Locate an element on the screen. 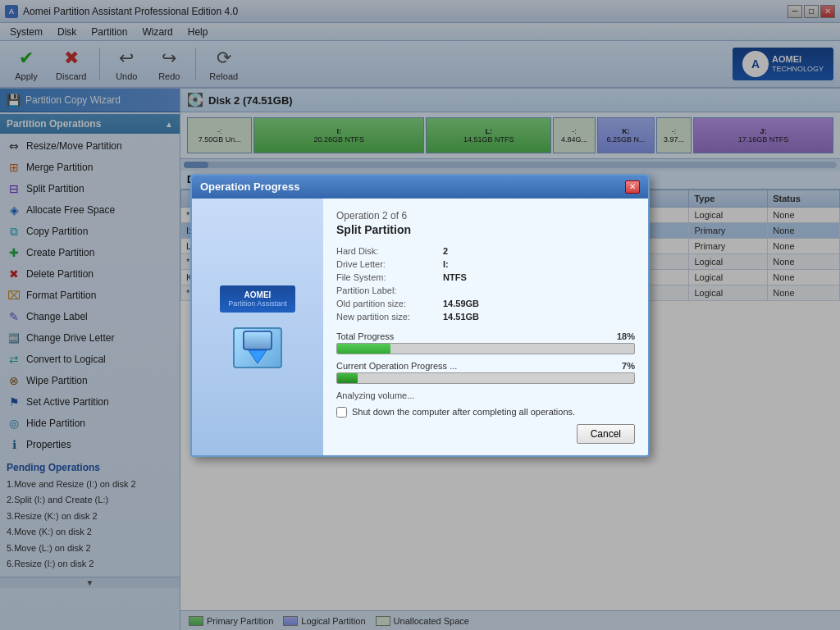  current-progress-track is located at coordinates (486, 378).